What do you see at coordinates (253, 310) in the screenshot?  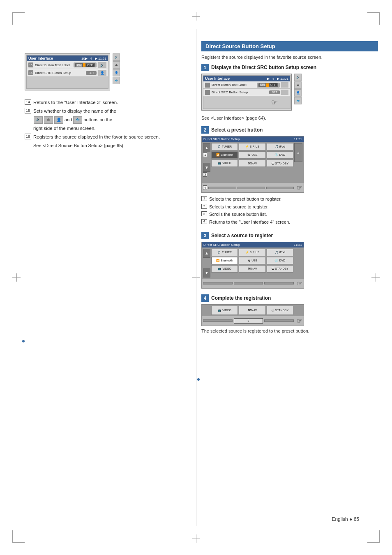 I see `step4-top-row: 📺 VIDEO 🗺 NAV ⏻ STANDBY` at bounding box center [253, 310].